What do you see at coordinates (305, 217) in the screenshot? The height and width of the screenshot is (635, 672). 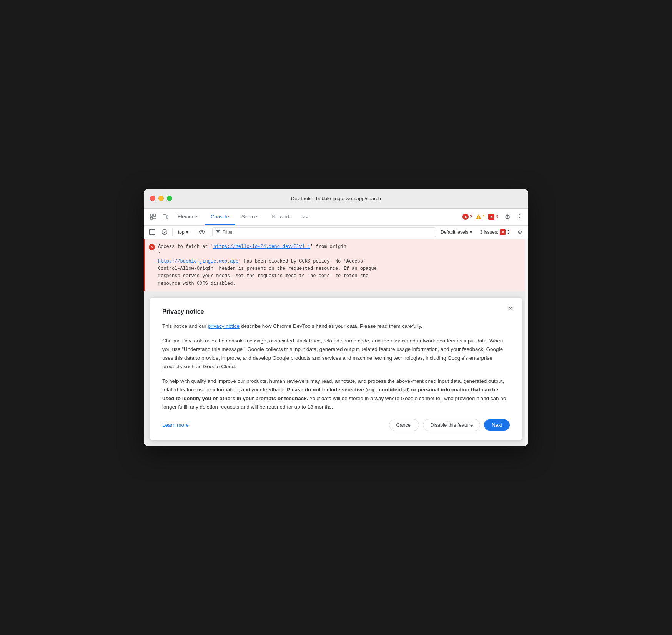 I see `tab-more: >>` at bounding box center [305, 217].